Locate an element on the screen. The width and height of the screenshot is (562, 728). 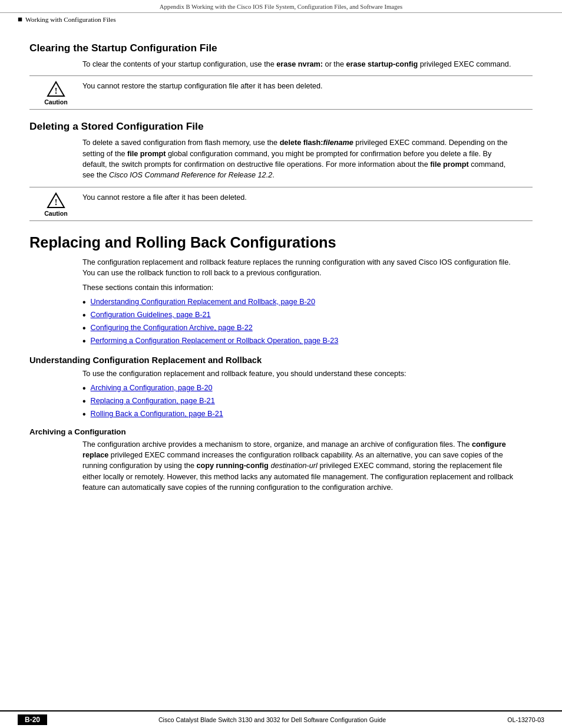
section-clearing-body: To clear the contents of your startup co… is located at coordinates (299, 64).